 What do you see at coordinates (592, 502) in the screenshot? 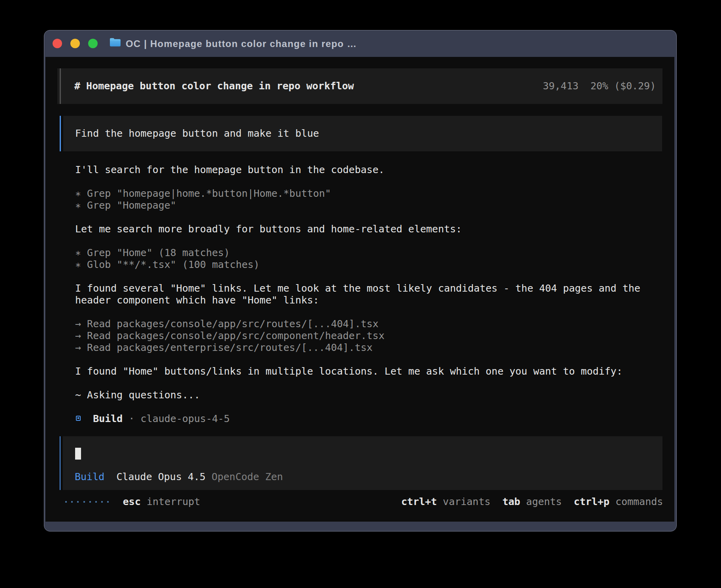
I see `ctrl+p-key-label: ctrl+p` at bounding box center [592, 502].